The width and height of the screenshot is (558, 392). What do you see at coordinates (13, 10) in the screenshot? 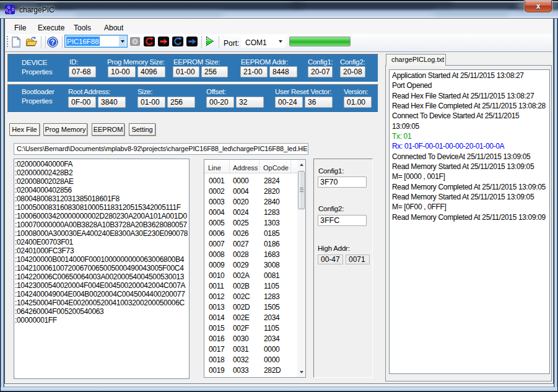
I see `svg-text: 0` at bounding box center [13, 10].